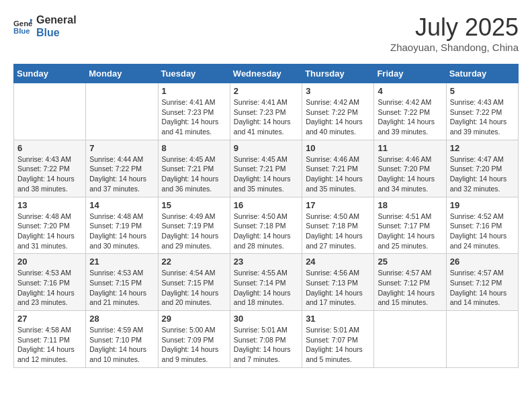 The width and height of the screenshot is (532, 411). Describe the element at coordinates (266, 282) in the screenshot. I see `calendar-week-row: 20 Sunrise: 4:53 AM Sunset: 7:16 PM Dayl…` at that location.